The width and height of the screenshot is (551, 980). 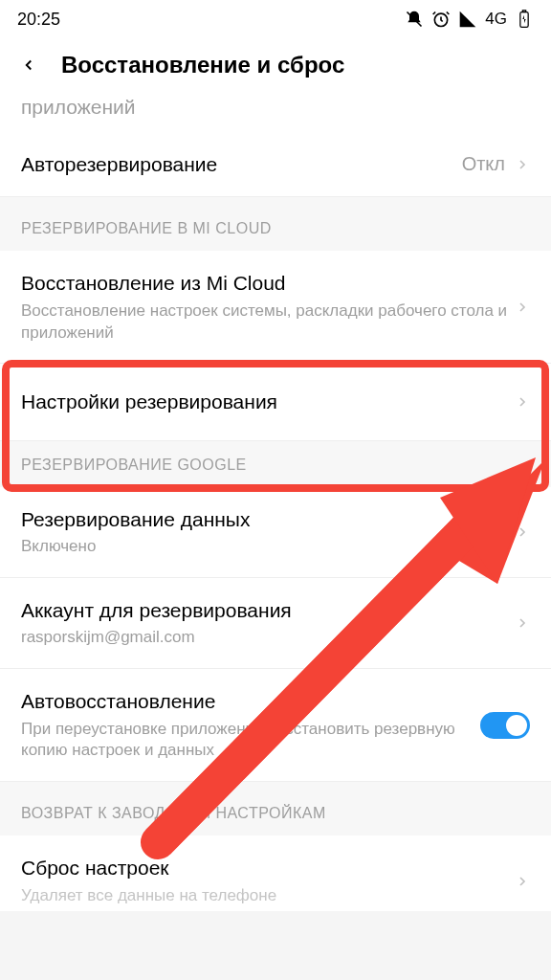 I want to click on truncated-row: приложений, so click(x=276, y=114).